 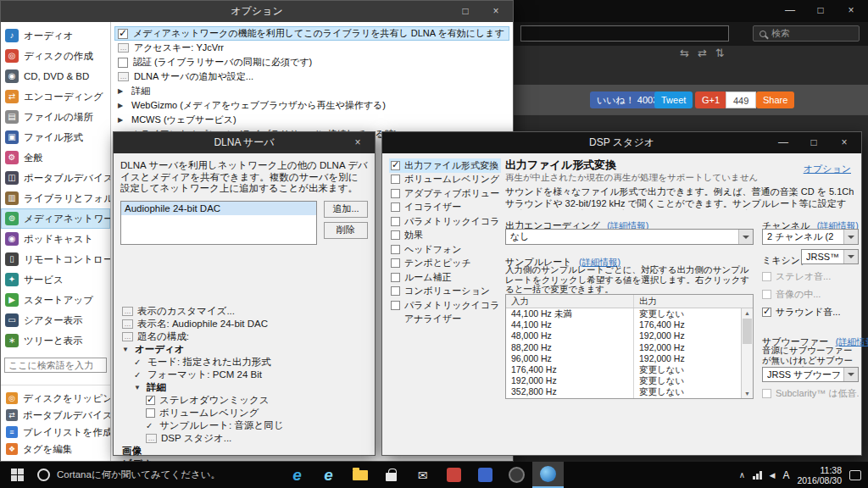 What do you see at coordinates (629, 325) in the screenshot?
I see `table-row: 44,100 Hz176,400 Hz` at bounding box center [629, 325].